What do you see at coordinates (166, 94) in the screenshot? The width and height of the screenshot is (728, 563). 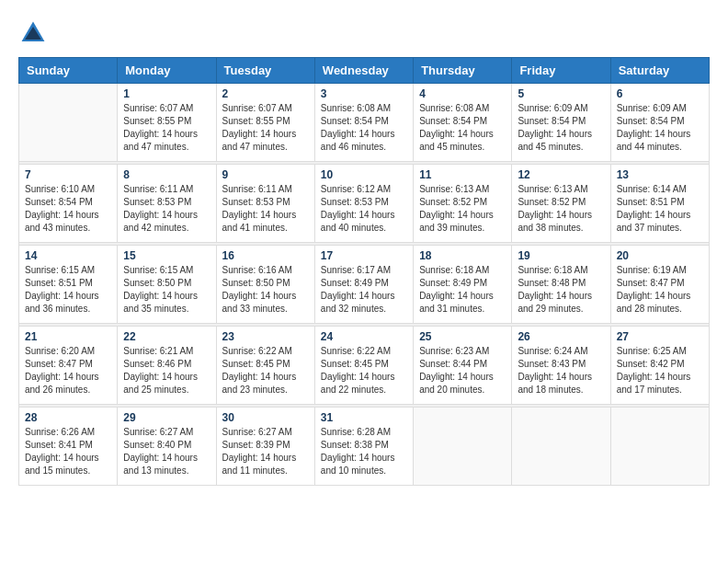 I see `day-number: 1` at bounding box center [166, 94].